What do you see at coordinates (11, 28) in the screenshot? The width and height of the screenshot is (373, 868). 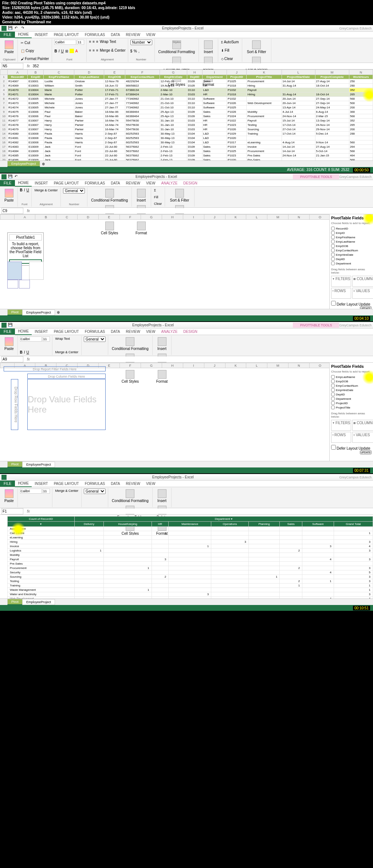 I see `save-icon: 💾` at bounding box center [11, 28].